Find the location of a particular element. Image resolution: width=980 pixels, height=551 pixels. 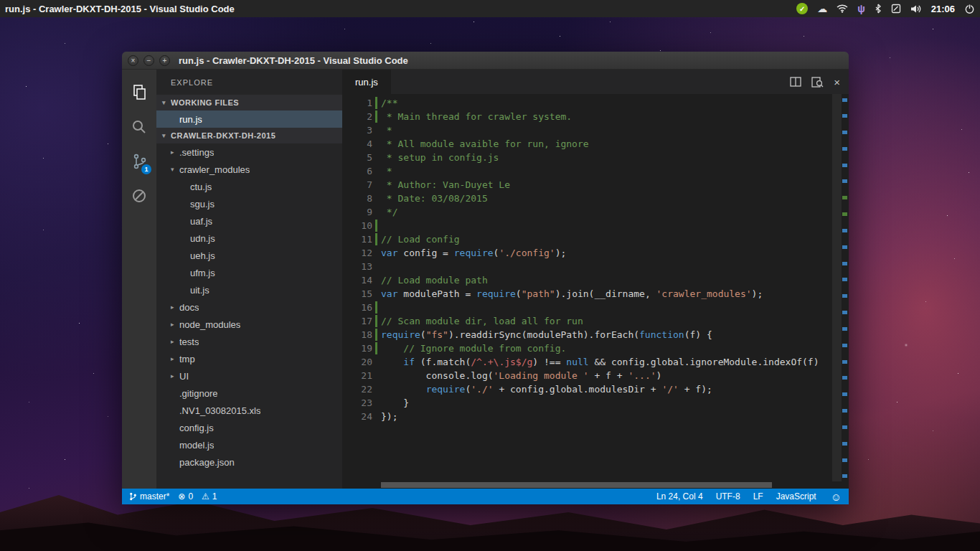

chevron-down-icon: ▾ is located at coordinates (166, 136).